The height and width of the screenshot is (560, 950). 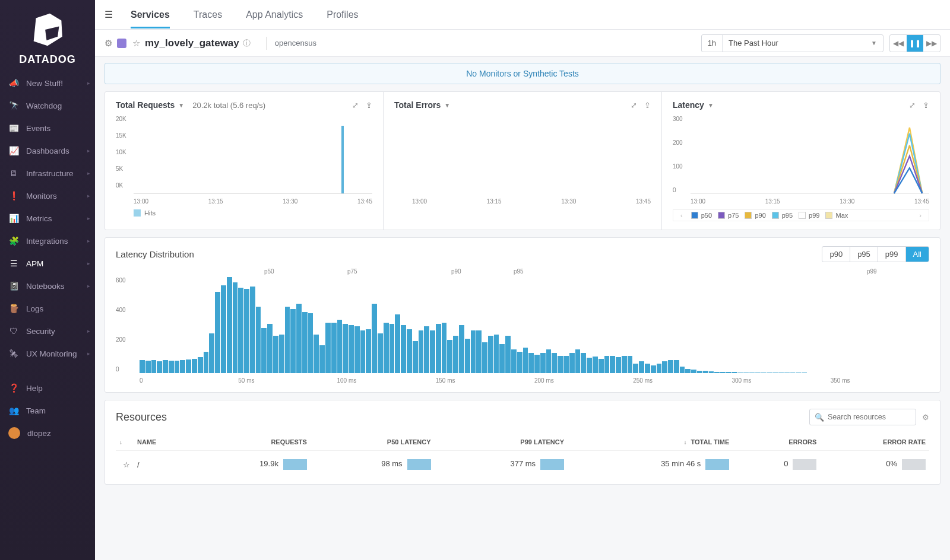 What do you see at coordinates (836, 254) in the screenshot?
I see `percentile-p90: p90` at bounding box center [836, 254].